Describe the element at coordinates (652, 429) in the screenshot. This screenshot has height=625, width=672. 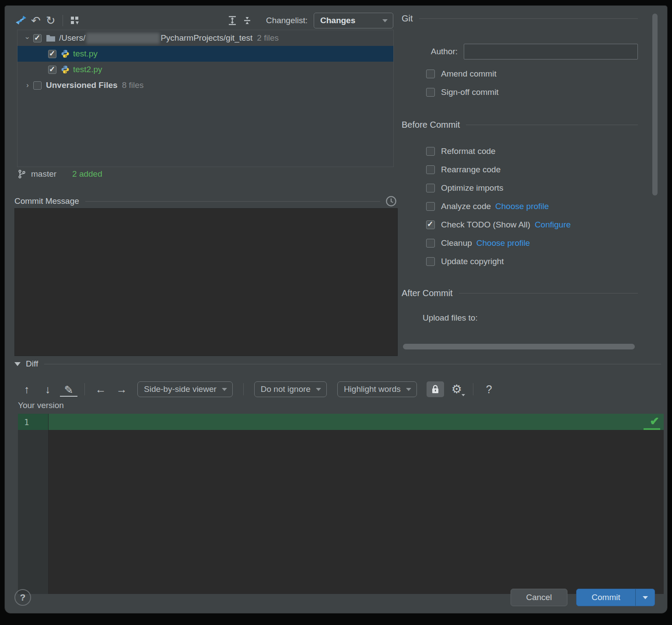
I see `change-marker` at that location.